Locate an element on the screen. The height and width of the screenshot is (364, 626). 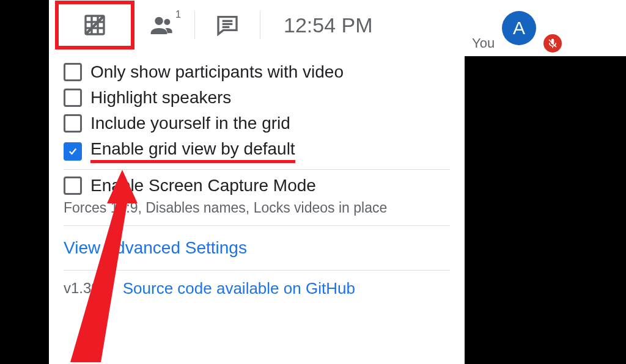
option-label: Highlight speakers is located at coordinates (161, 98).